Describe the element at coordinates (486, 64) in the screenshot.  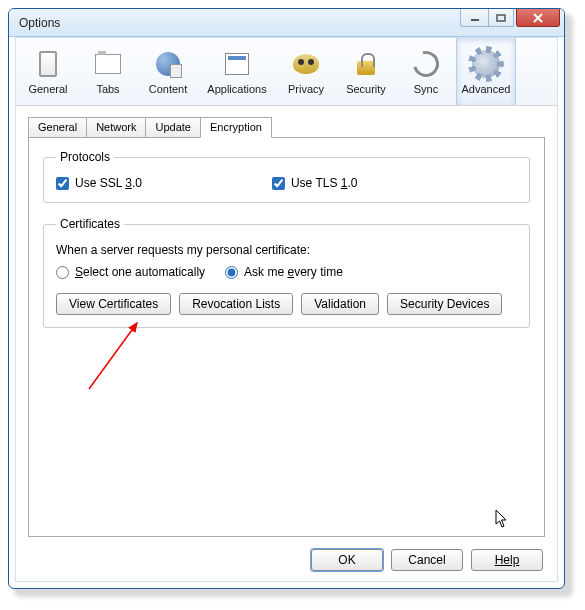
I see `advanced-icon` at that location.